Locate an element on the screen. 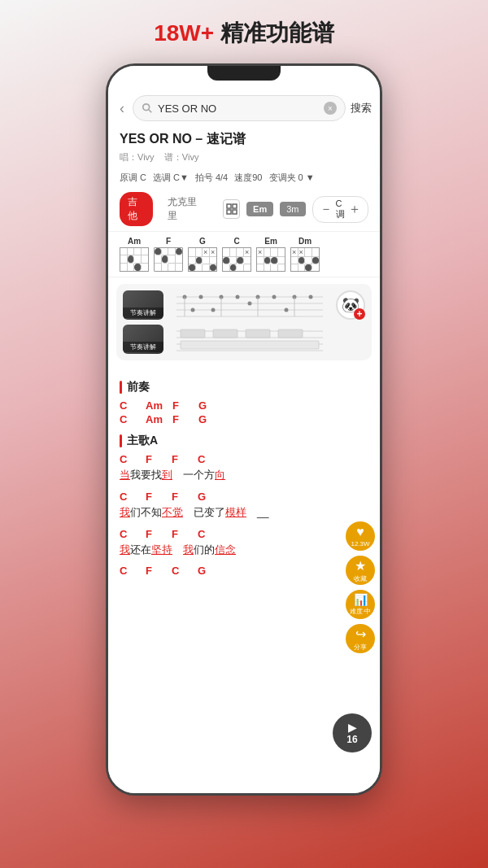 The height and width of the screenshot is (868, 488). 3m-badge: 3m is located at coordinates (293, 209).